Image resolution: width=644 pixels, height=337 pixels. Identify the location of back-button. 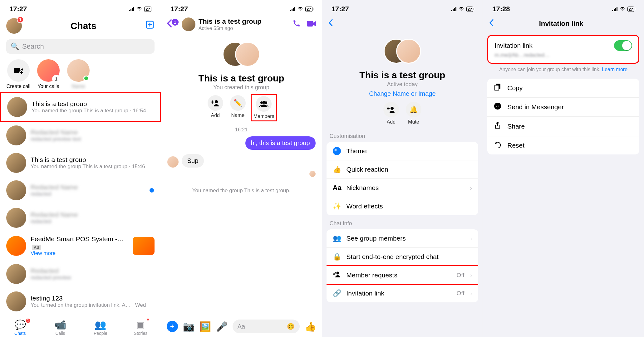
(403, 24).